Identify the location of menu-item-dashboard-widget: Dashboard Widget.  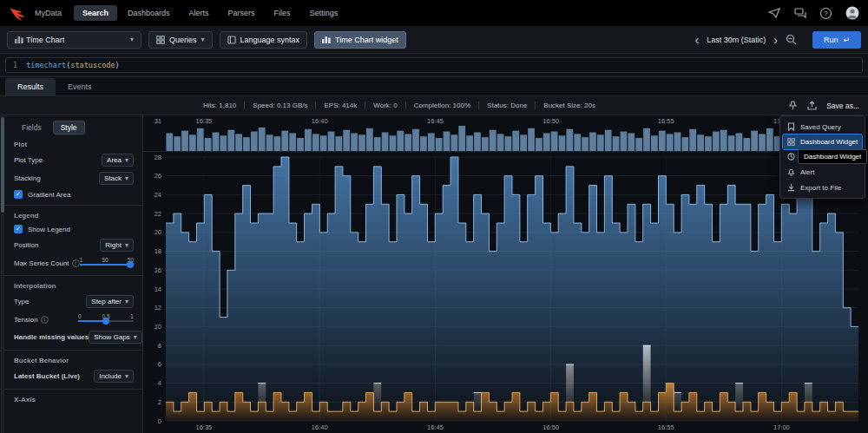
(823, 142).